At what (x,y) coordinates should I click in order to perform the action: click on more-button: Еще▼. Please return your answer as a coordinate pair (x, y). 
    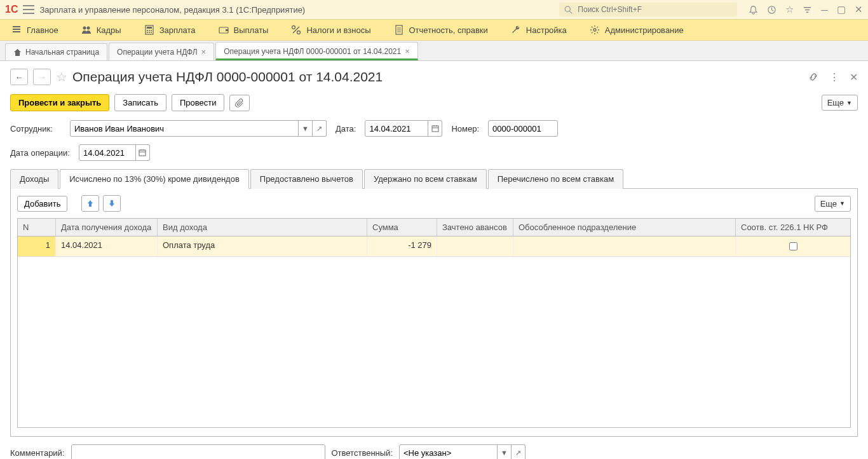
    Looking at the image, I should click on (840, 103).